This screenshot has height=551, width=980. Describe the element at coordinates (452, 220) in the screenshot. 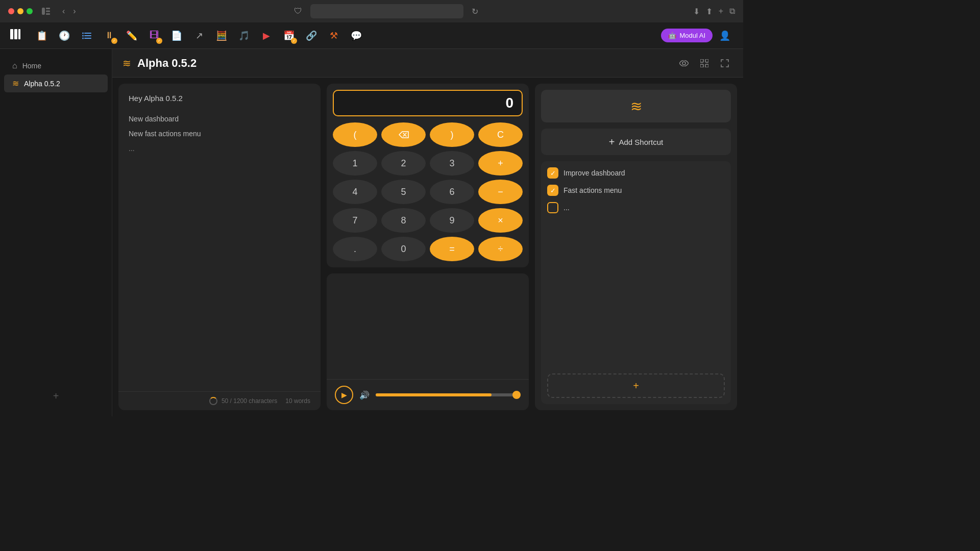

I see `calc-btn-9: 9` at that location.